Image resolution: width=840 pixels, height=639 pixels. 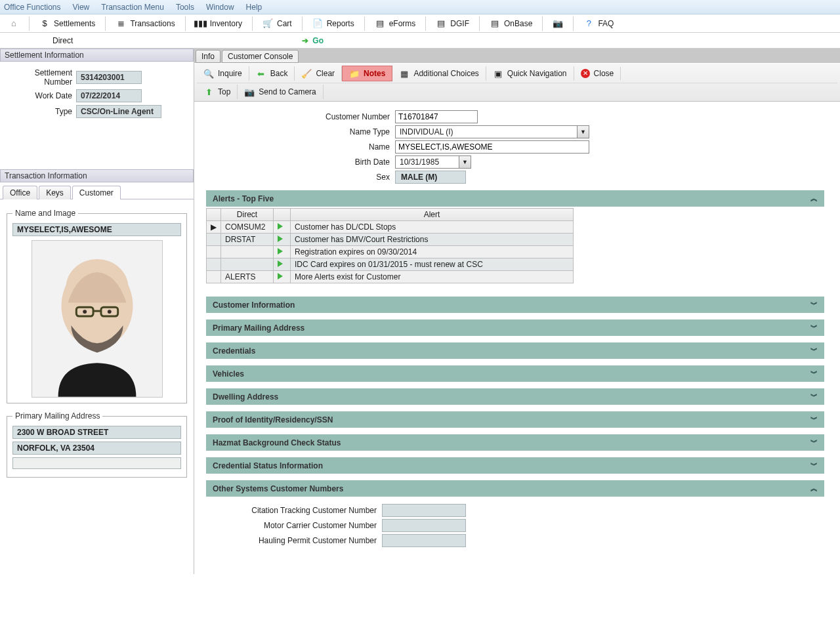 I want to click on menu-transaction-menu: Transaction Menu, so click(x=133, y=7).